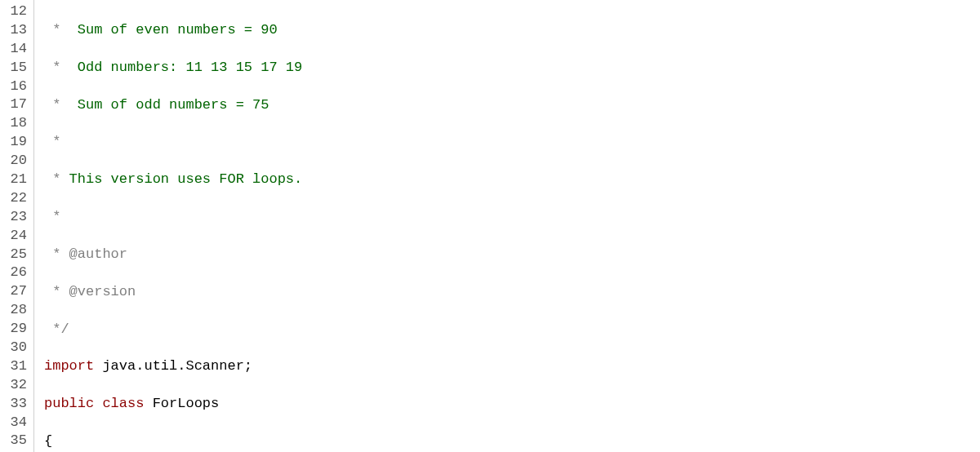 The image size is (980, 452). Describe the element at coordinates (15, 86) in the screenshot. I see `line-number: 16` at that location.